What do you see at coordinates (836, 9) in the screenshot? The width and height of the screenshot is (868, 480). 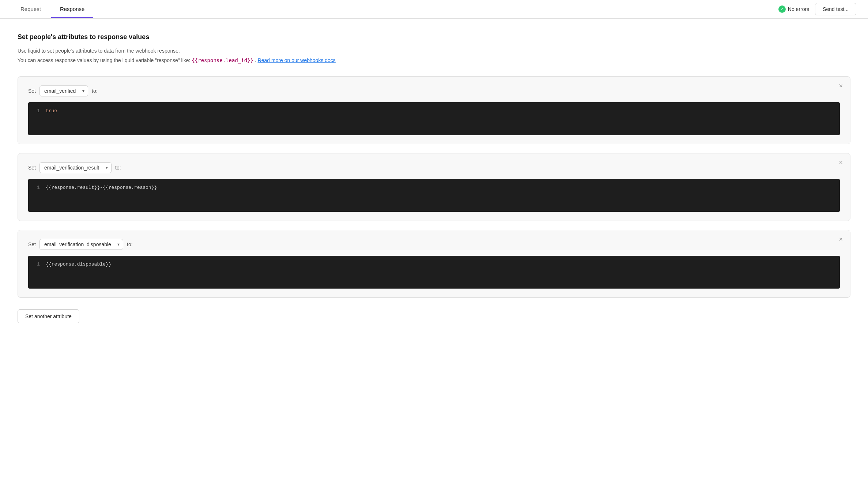 I see `send-test-button: Send test...` at bounding box center [836, 9].